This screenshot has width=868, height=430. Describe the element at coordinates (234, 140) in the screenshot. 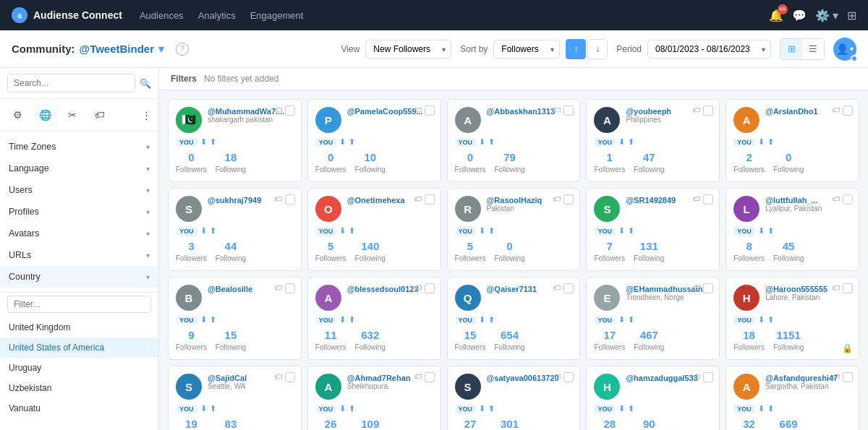

I see `user-card: 🏷 🇵🇰 @MuhammadWa7.... shakargarh pakista…` at that location.